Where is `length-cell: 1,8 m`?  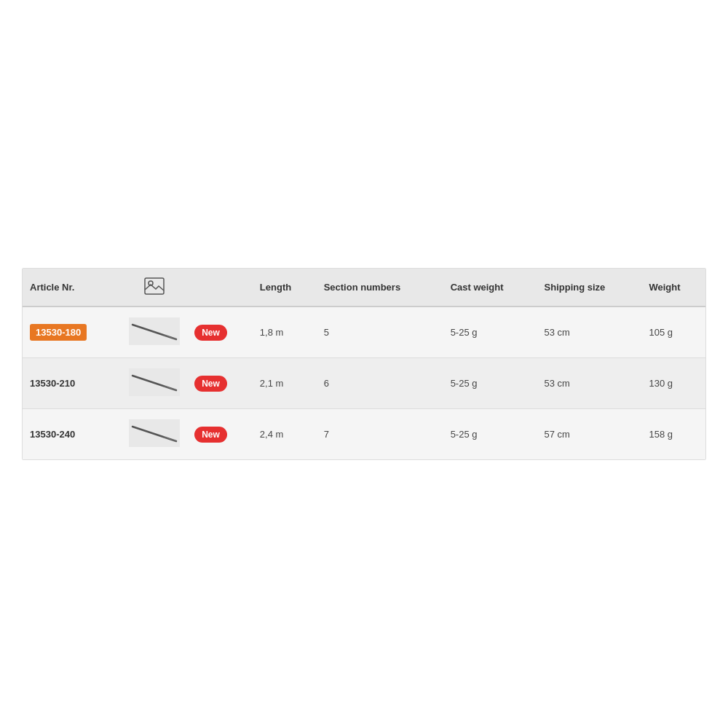 length-cell: 1,8 m is located at coordinates (285, 332).